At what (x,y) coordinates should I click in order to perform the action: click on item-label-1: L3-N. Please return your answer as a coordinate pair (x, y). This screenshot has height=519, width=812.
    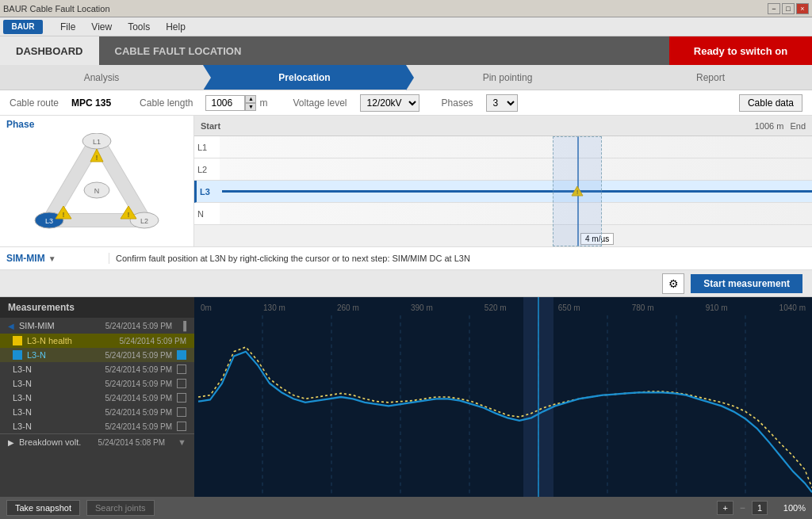
    Looking at the image, I should click on (36, 355).